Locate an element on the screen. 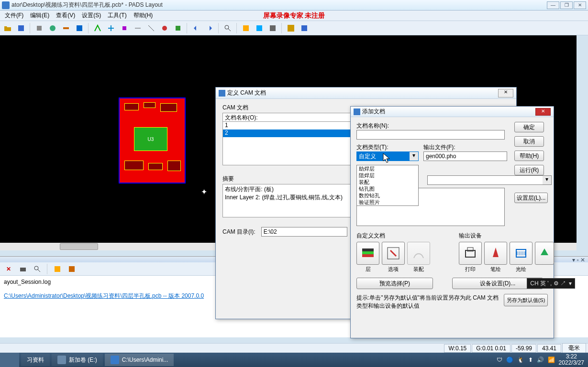 This screenshot has width=588, height=367. menu-file: 文件(F) is located at coordinates (14, 15).